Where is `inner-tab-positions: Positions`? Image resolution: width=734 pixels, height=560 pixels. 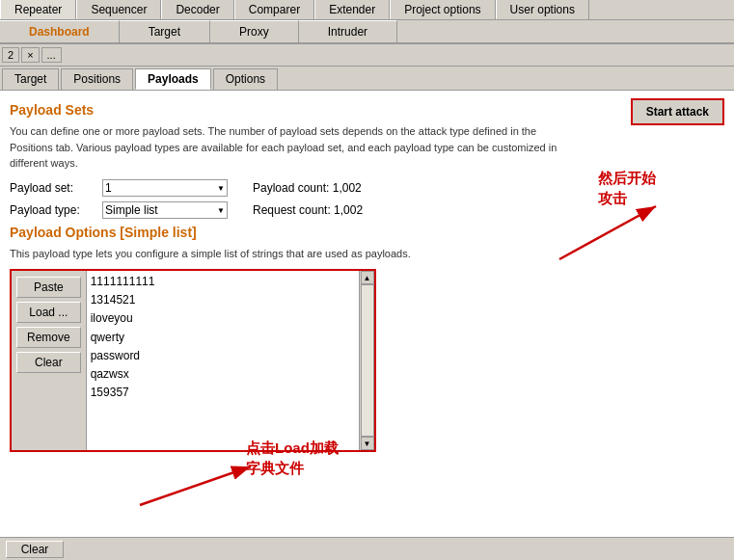
inner-tab-positions: Positions is located at coordinates (96, 79).